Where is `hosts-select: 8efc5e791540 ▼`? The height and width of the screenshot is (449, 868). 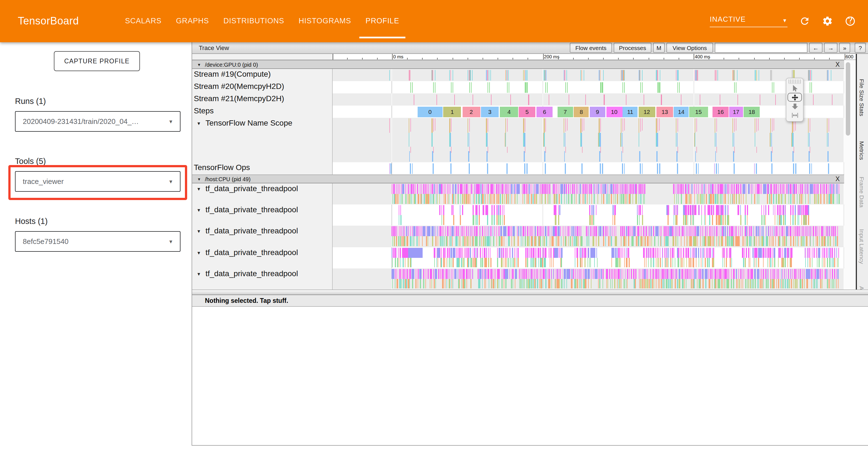 hosts-select: 8efc5e791540 ▼ is located at coordinates (98, 241).